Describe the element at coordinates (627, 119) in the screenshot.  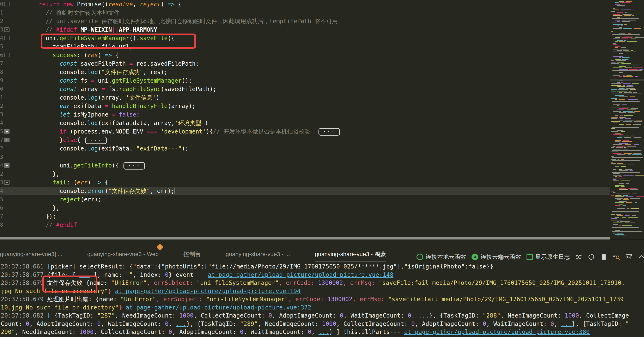
I see `minimap` at that location.